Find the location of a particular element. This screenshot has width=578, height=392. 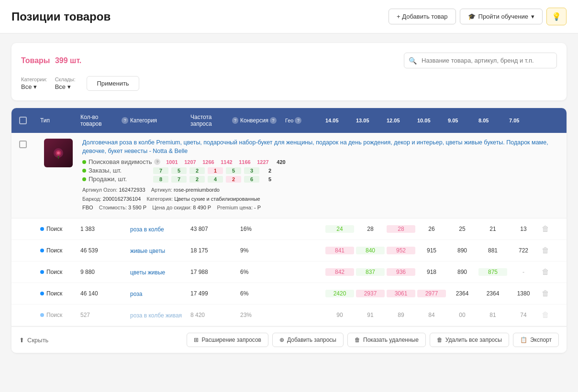

article-label: Артикул: is located at coordinates (162, 190).